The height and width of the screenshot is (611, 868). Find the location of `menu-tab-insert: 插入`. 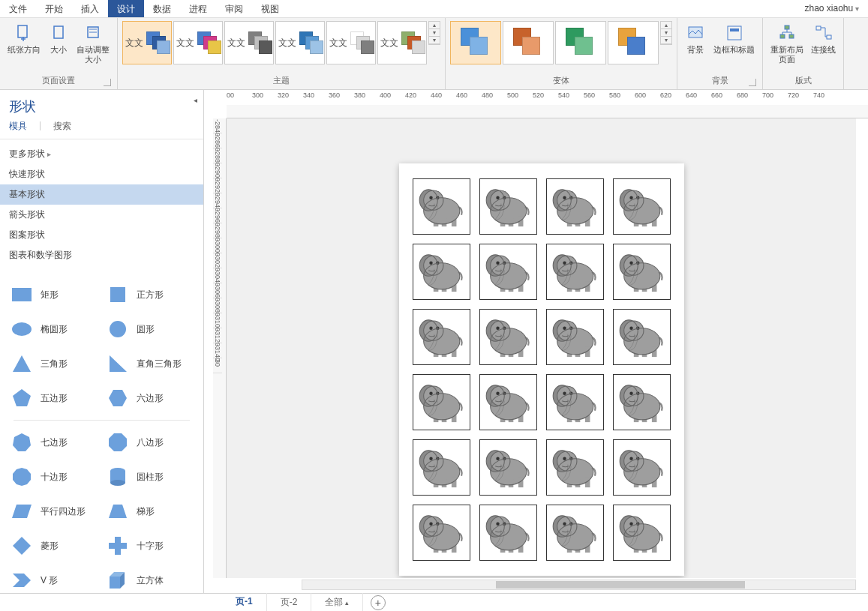

menu-tab-insert: 插入 is located at coordinates (90, 9).